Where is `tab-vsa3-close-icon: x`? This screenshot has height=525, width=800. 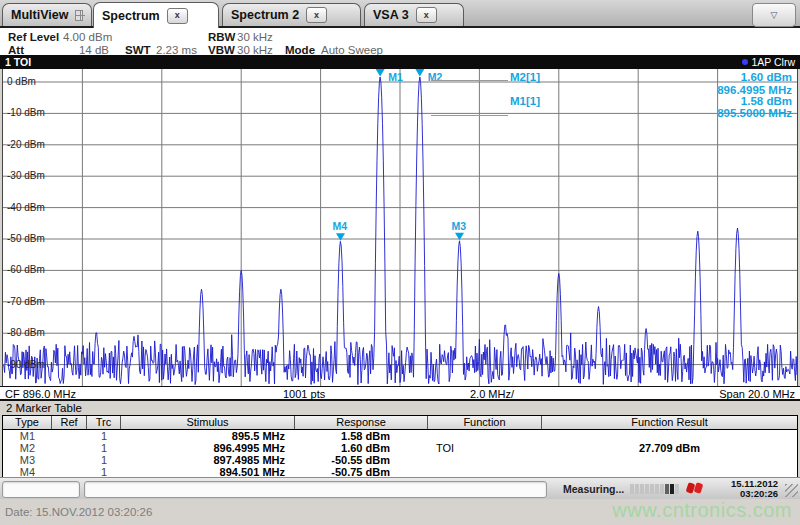
tab-vsa3-close-icon: x is located at coordinates (426, 15).